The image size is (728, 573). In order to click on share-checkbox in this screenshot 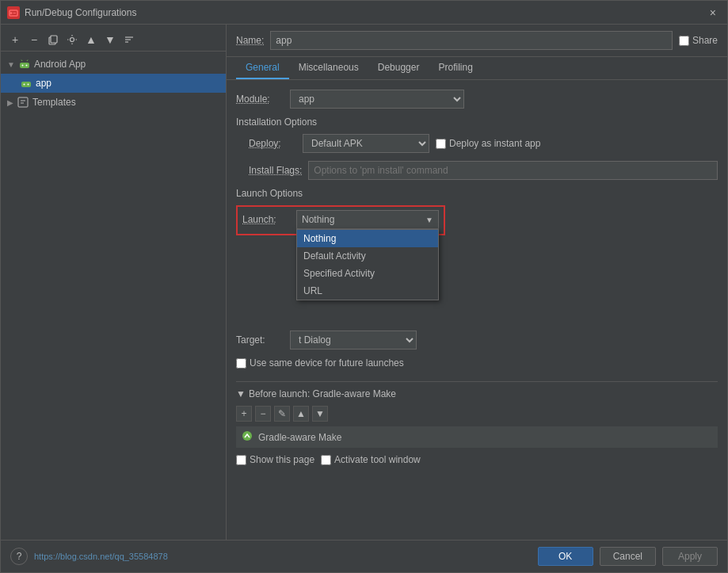, I will do `click(684, 41)`.